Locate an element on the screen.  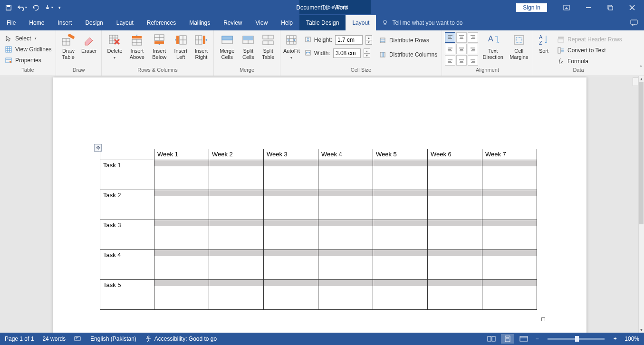
insert-right-button: Insert Right is located at coordinates (202, 46).